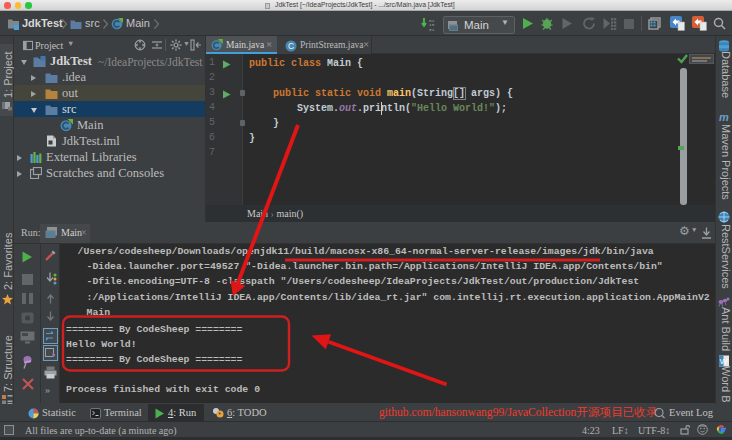 This screenshot has height=440, width=732. I want to click on svg-text: 01, so click(432, 30).